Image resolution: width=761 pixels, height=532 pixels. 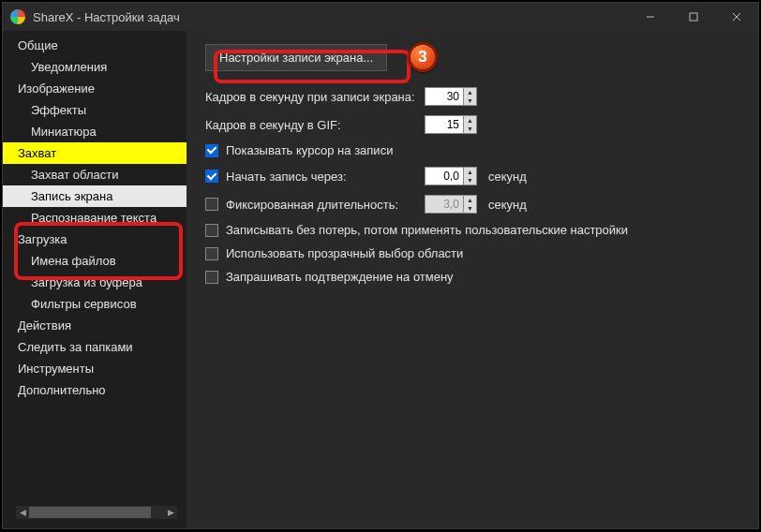 I want to click on sidebar-item-region-capture: Захват области, so click(x=95, y=174).